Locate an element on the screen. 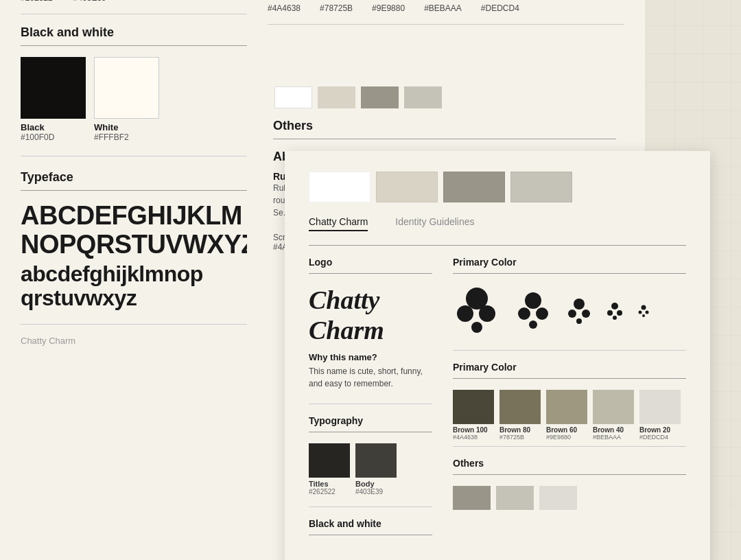  titles-swatch: Titles #262522 is located at coordinates (329, 469).